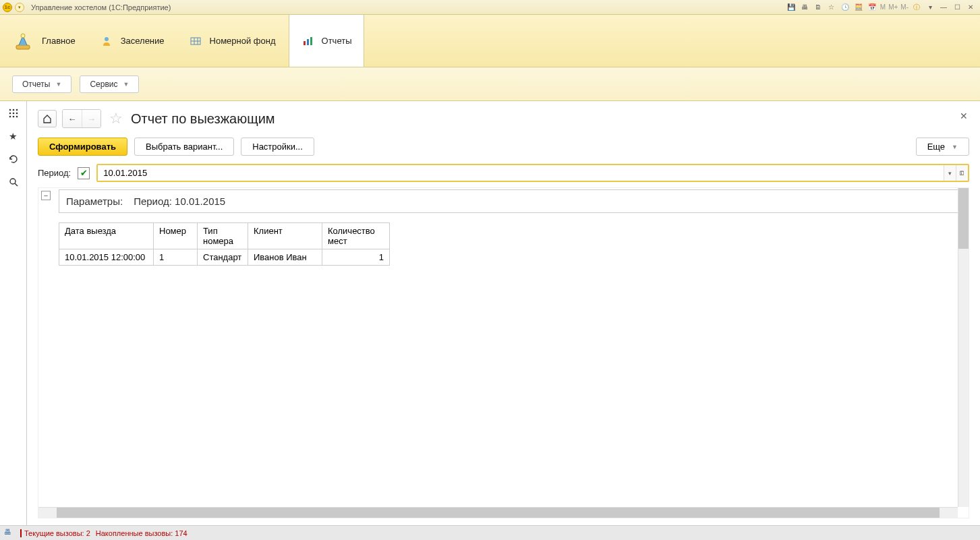 This screenshot has height=540, width=980. Describe the element at coordinates (84, 173) in the screenshot. I see `period-checkbox: ✔` at that location.